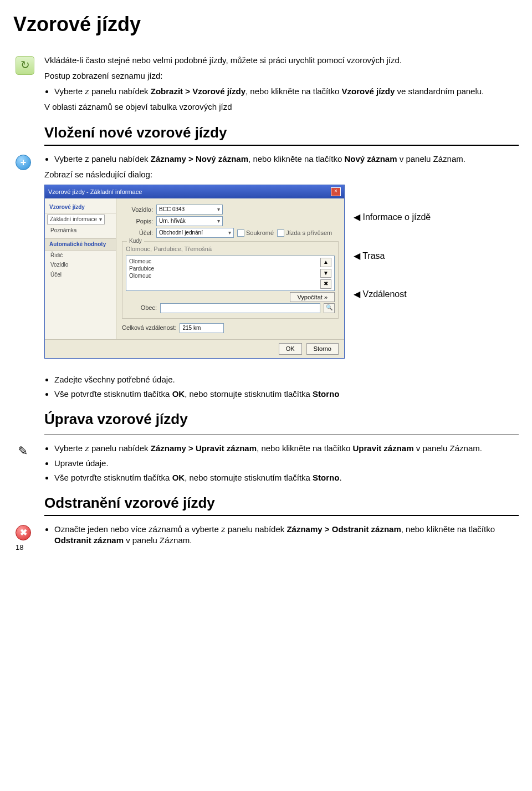 This screenshot has height=791, width=532. Describe the element at coordinates (81, 269) in the screenshot. I see `dialog-sidebar: Vzorové jízdy Základní informace Poznámk…` at that location.